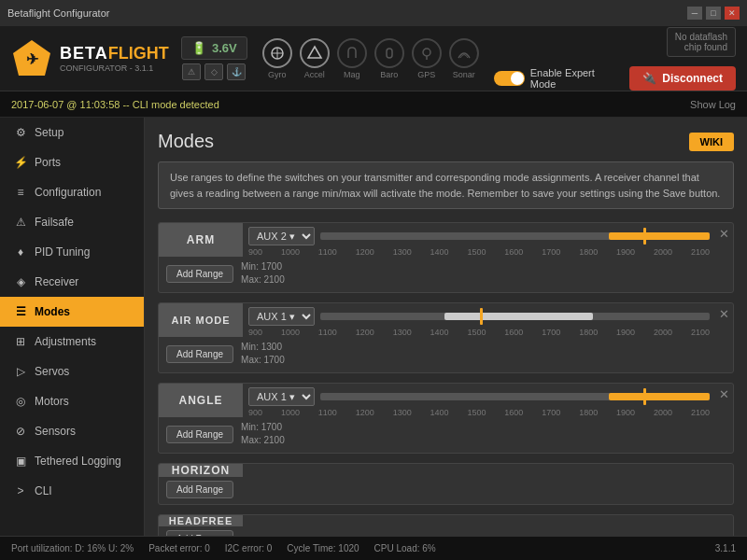  I want to click on mode-headfree: HEADFREE Add Range, so click(446, 525).